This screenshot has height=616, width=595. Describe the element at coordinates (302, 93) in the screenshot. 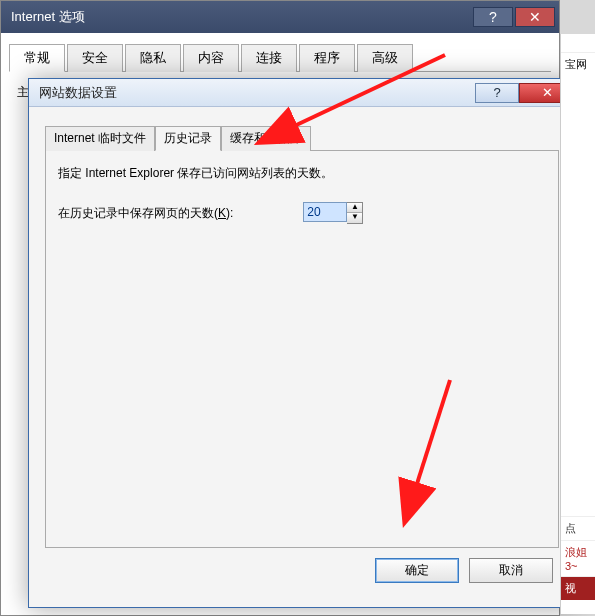

I see `inner-titlebar: 网站数据设置 ? ✕` at that location.